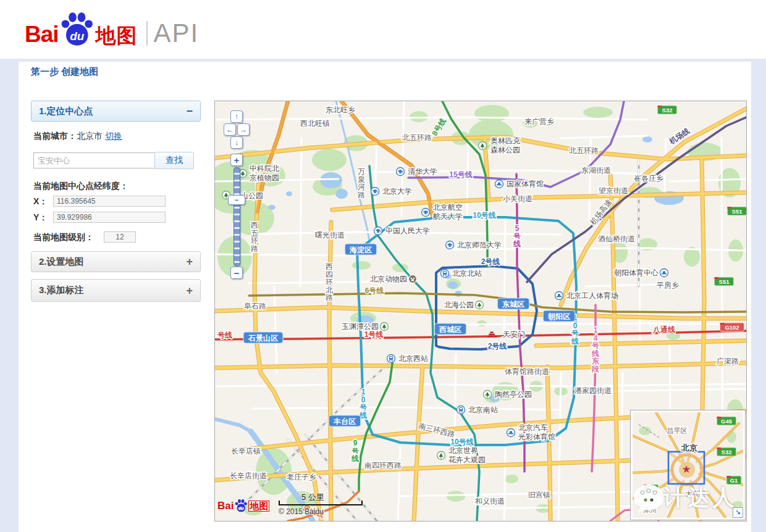 Image resolution: width=766 pixels, height=532 pixels. What do you see at coordinates (728, 361) in the screenshot?
I see `svg-text: 广渠路` at bounding box center [728, 361].